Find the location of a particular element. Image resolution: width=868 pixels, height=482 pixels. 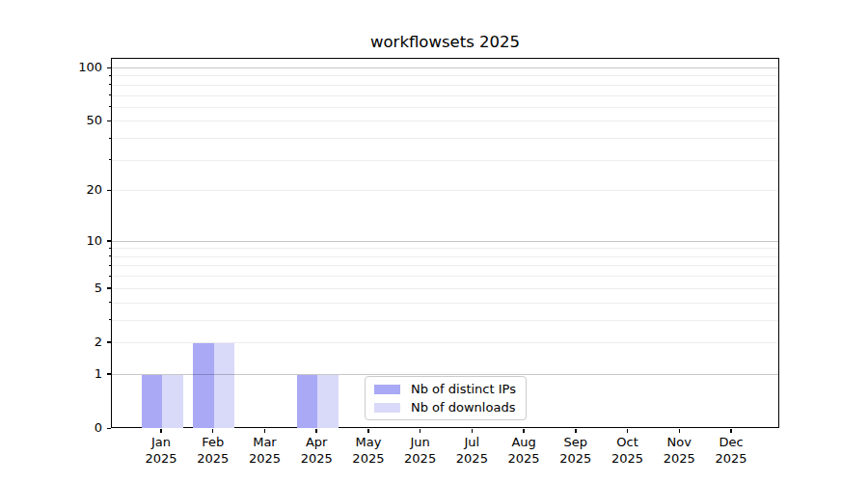

y-tick-label: 20 is located at coordinates (51, 190).